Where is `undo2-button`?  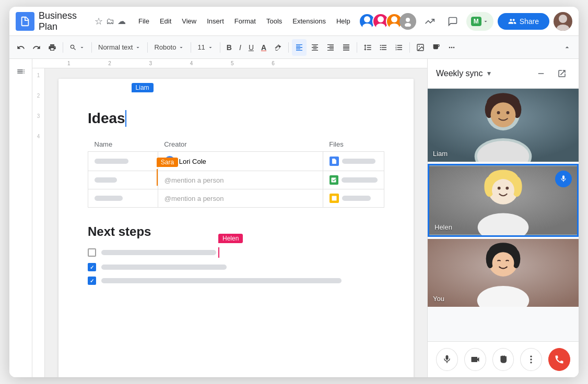
undo2-button is located at coordinates (436, 47).